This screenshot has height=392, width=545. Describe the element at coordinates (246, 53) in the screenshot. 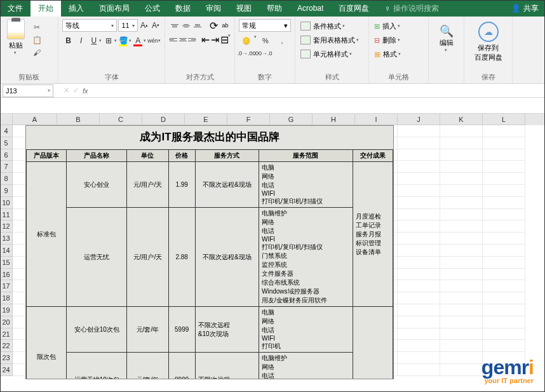

I see `increase-decimal-button: .0→.00` at that location.